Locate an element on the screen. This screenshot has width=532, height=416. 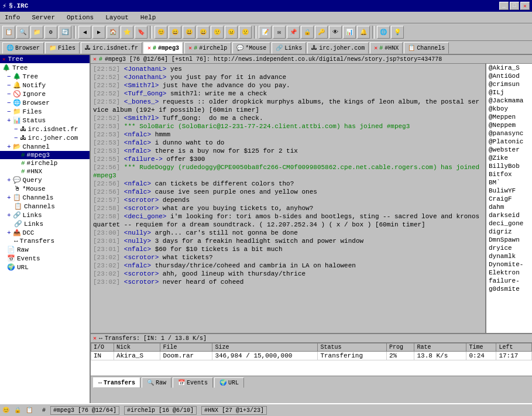
tb-btn-14: 😀 is located at coordinates (203, 32).